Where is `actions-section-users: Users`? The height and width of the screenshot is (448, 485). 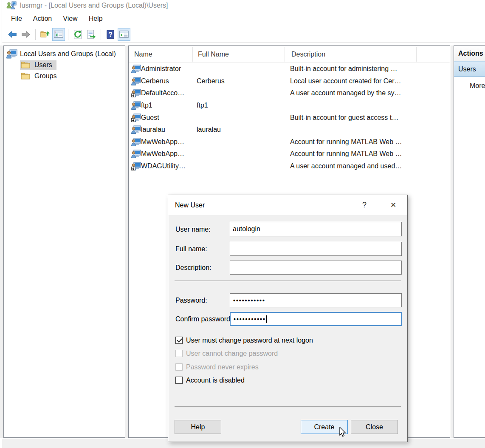
actions-section-users: Users is located at coordinates (470, 69).